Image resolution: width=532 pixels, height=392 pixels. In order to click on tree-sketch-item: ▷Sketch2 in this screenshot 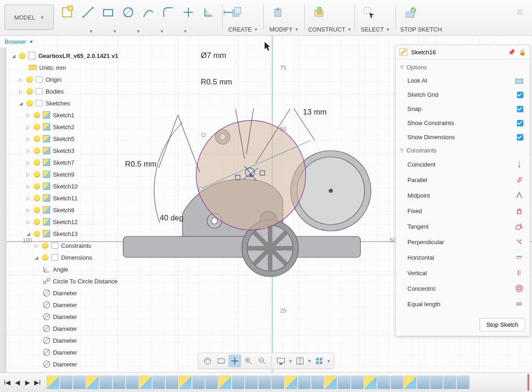, I will do `click(68, 127)`.